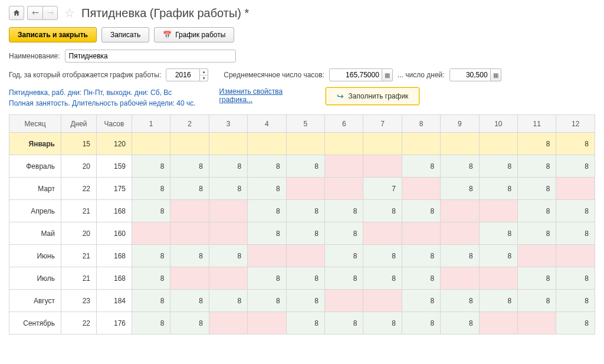 This screenshot has width=604, height=364. Describe the element at coordinates (79, 166) in the screenshot. I see `days-cell: 20` at that location.